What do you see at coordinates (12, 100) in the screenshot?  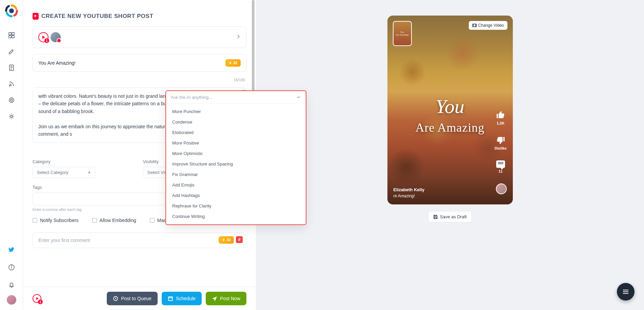 I see `nav-analytics` at bounding box center [12, 100].